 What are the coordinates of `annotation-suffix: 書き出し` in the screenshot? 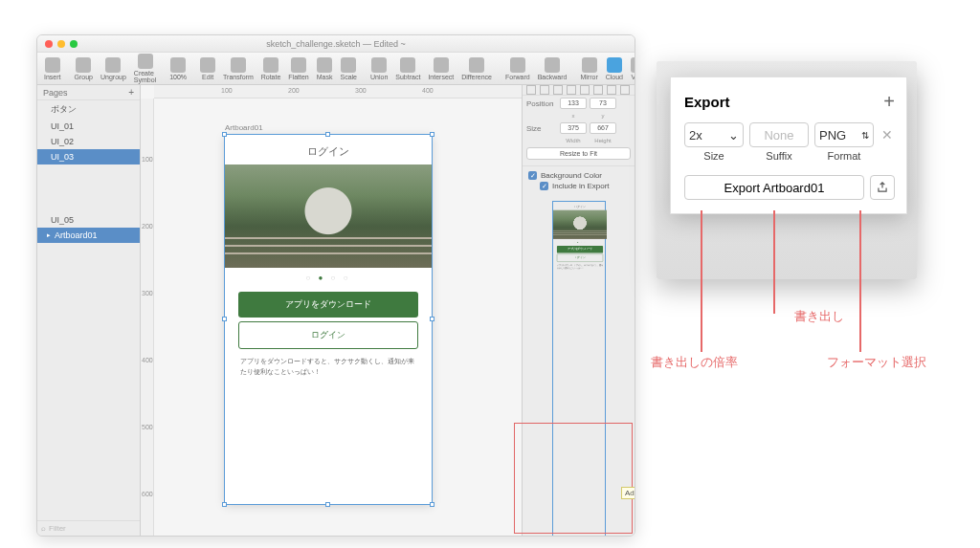 It's located at (819, 317).